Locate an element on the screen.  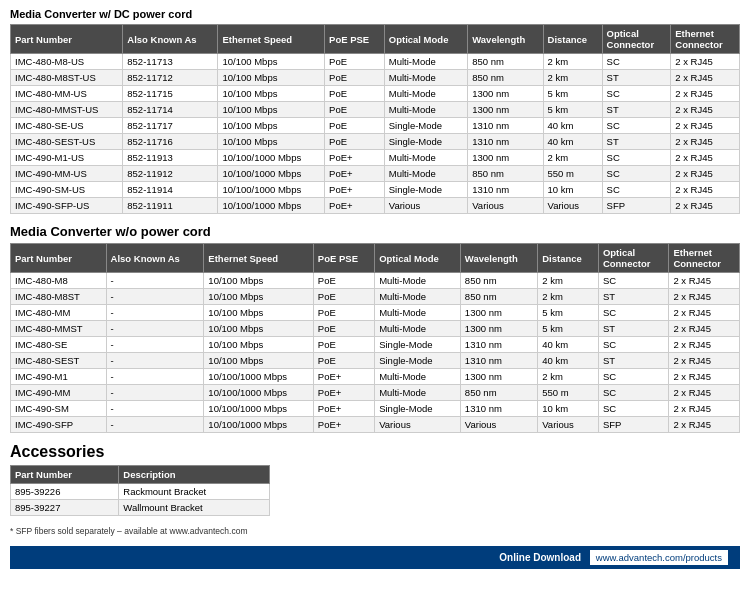
table-cell: IMC-480-SE is located at coordinates (59, 345).